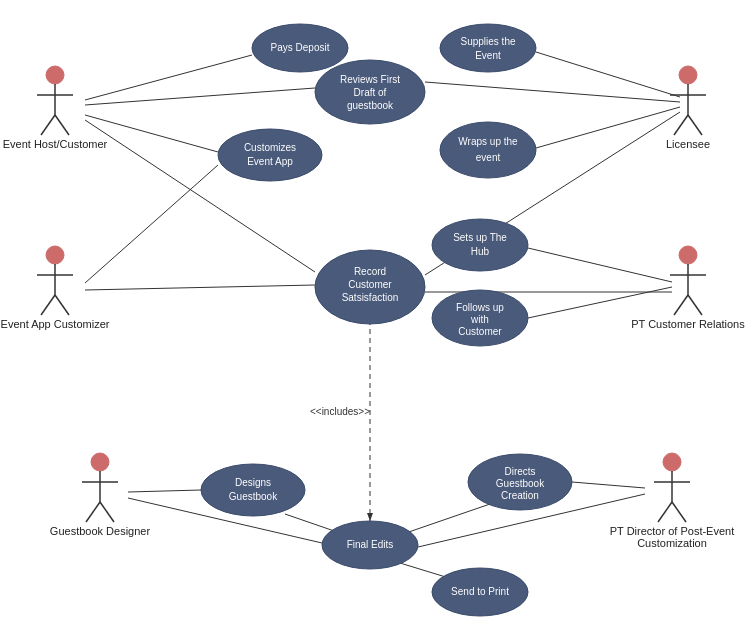 This screenshot has width=750, height=632. What do you see at coordinates (254, 496) in the screenshot?
I see `use-case-designs-label2: Guestbook` at bounding box center [254, 496].